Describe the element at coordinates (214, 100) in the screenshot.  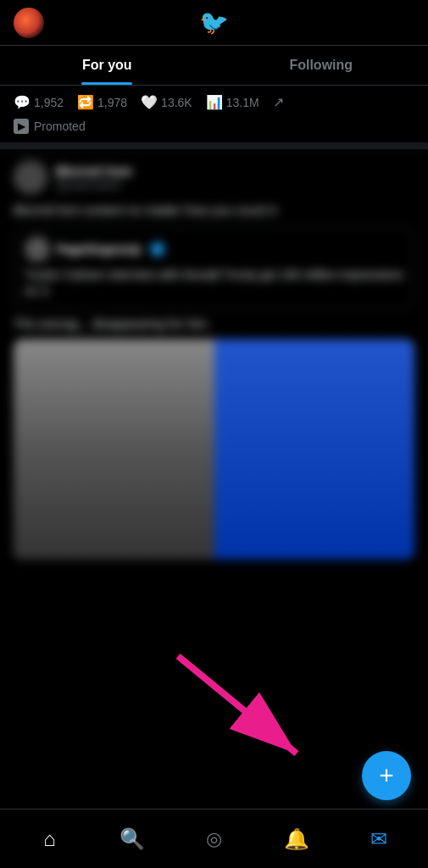
I see `tweet-stats-bar: 💬 1,952 🔁 1,978 🤍 13.6K 📊 13.1M ↗` at that location.